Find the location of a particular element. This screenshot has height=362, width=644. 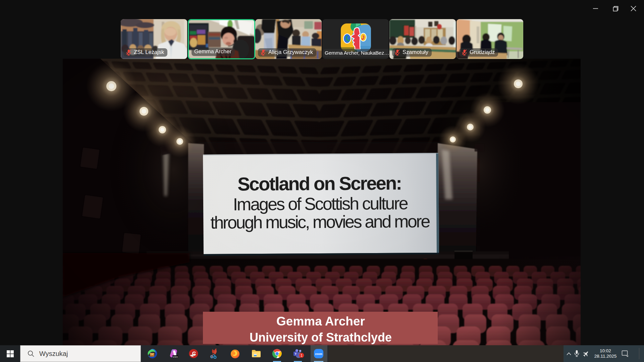

svg-text: M365 is located at coordinates (175, 357).